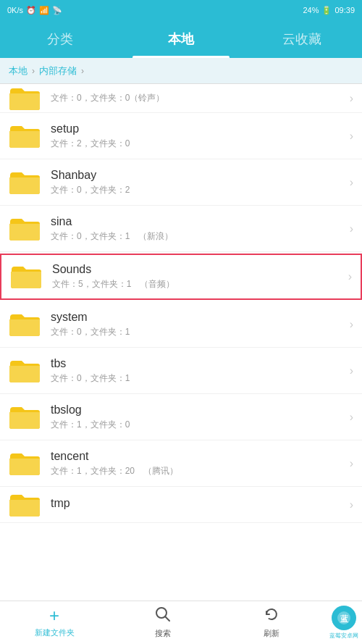  I want to click on tab-classify: 分类, so click(61, 39).